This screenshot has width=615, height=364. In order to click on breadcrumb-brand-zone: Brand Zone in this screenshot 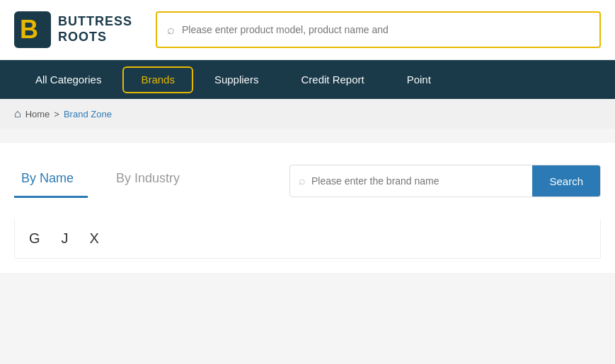, I will do `click(88, 115)`.